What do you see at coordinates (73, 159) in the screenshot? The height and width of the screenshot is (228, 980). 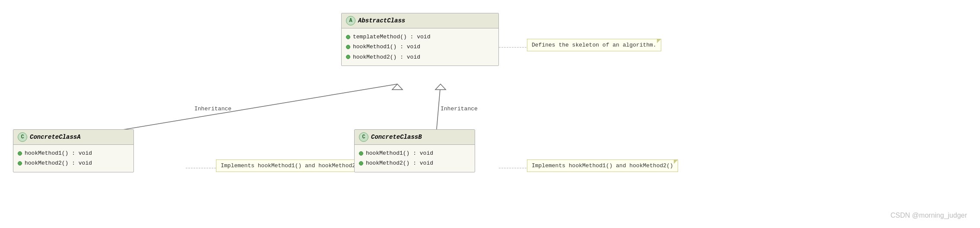 I see `concrete-class-a-body: hookMethod1() : void hookMethod2() : voi…` at bounding box center [73, 159].